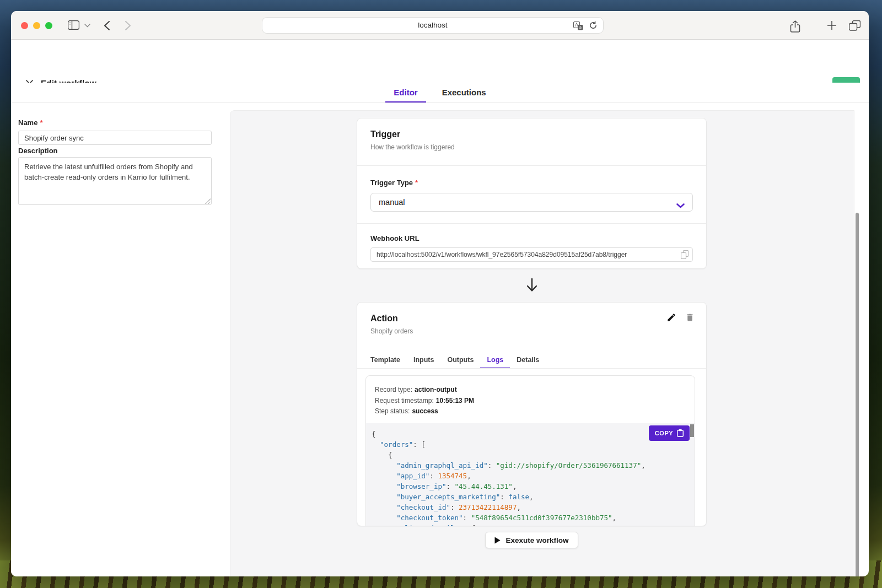  Describe the element at coordinates (530, 397) in the screenshot. I see `log-meta: Record type:action-output Request timest…` at that location.